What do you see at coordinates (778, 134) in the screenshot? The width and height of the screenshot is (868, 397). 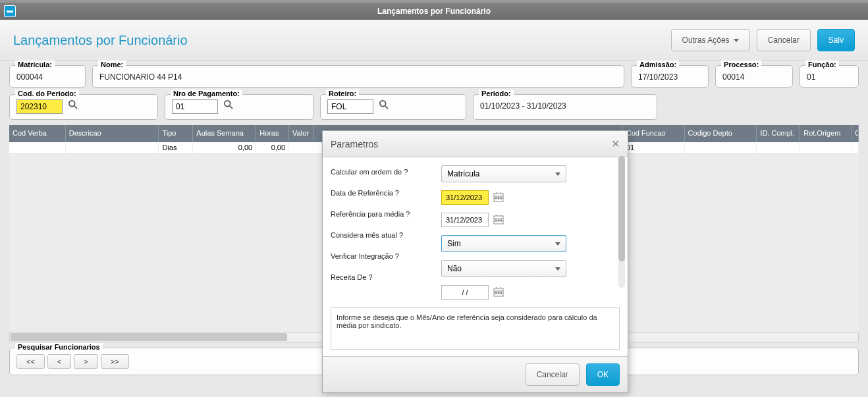 I see `col-id-compl: ID. Compl.` at bounding box center [778, 134].